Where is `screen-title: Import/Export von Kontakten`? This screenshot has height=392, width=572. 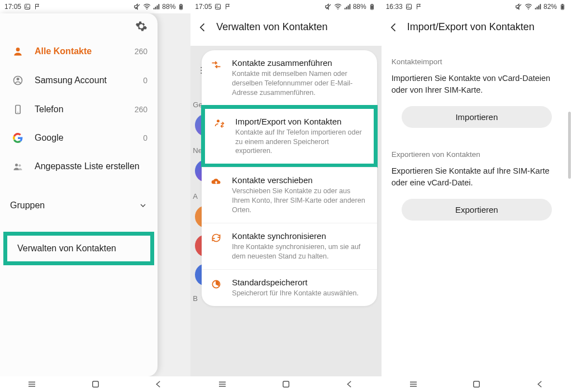
screen-title: Import/Export von Kontakten is located at coordinates (471, 27).